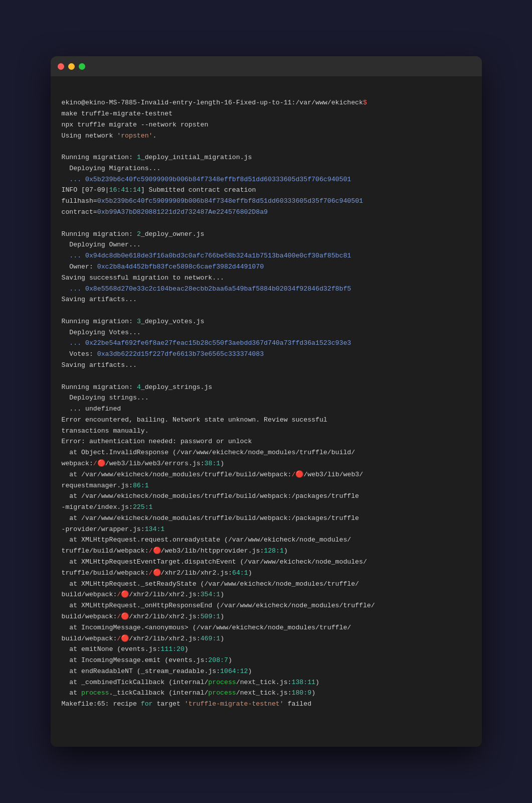  What do you see at coordinates (143, 278) in the screenshot?
I see `saving-migration: Saving successful migration to network..…` at bounding box center [143, 278].